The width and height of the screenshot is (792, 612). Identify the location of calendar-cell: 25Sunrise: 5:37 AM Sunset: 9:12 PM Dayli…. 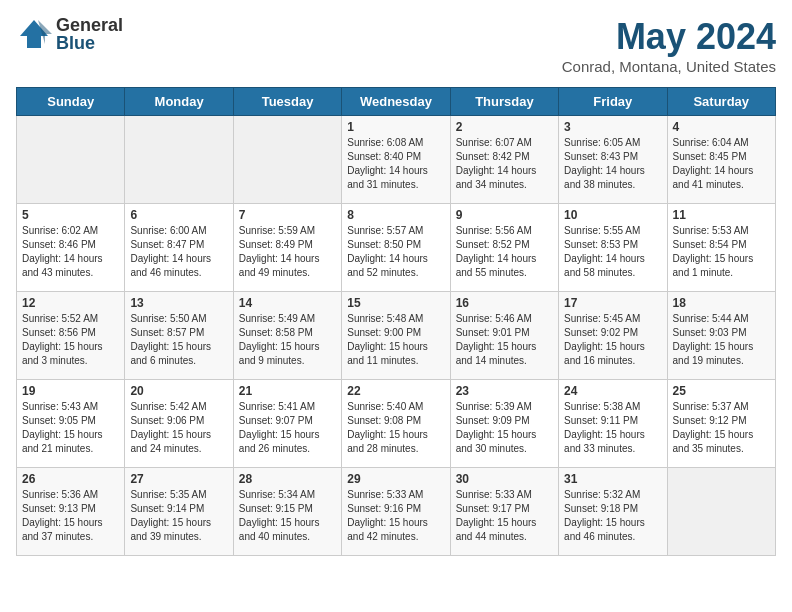
(721, 424).